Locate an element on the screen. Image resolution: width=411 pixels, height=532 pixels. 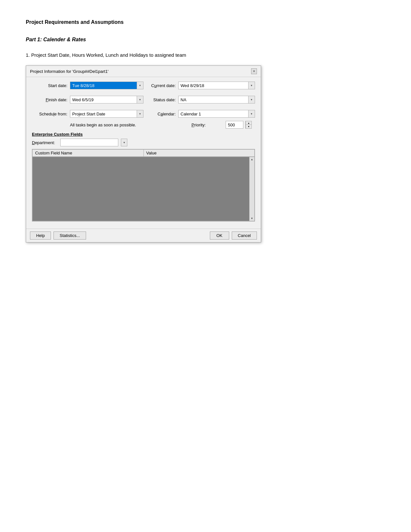
calendar-row: Calendar: ▾ is located at coordinates (199, 114).